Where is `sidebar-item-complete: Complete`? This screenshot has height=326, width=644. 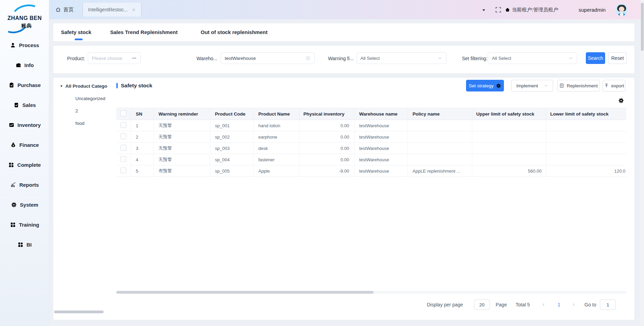
sidebar-item-complete: Complete is located at coordinates (24, 165).